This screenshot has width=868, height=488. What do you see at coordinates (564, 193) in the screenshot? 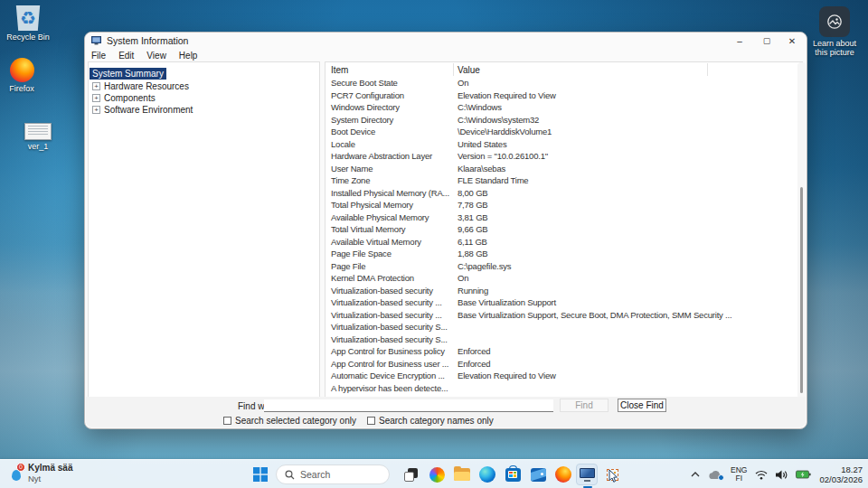
I see `table-row: Installed Physical Memory (RA...8,00 GB` at bounding box center [564, 193].